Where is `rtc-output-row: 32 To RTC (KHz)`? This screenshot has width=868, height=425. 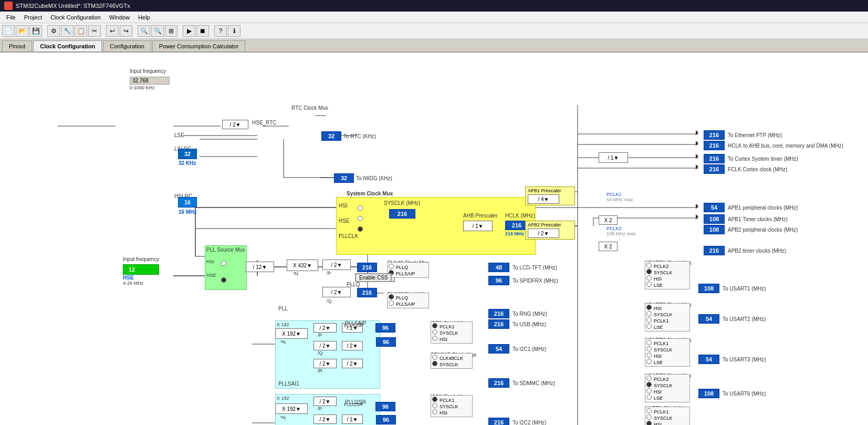 rtc-output-row: 32 To RTC (KHz) is located at coordinates (349, 136).